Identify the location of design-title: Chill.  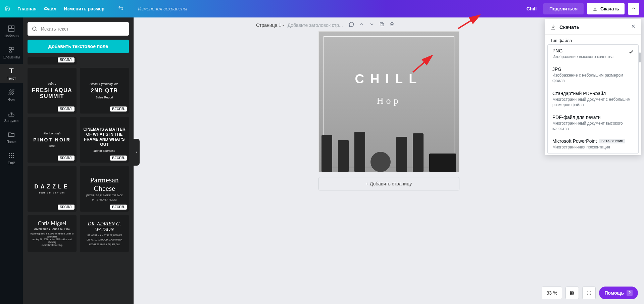
(532, 9).